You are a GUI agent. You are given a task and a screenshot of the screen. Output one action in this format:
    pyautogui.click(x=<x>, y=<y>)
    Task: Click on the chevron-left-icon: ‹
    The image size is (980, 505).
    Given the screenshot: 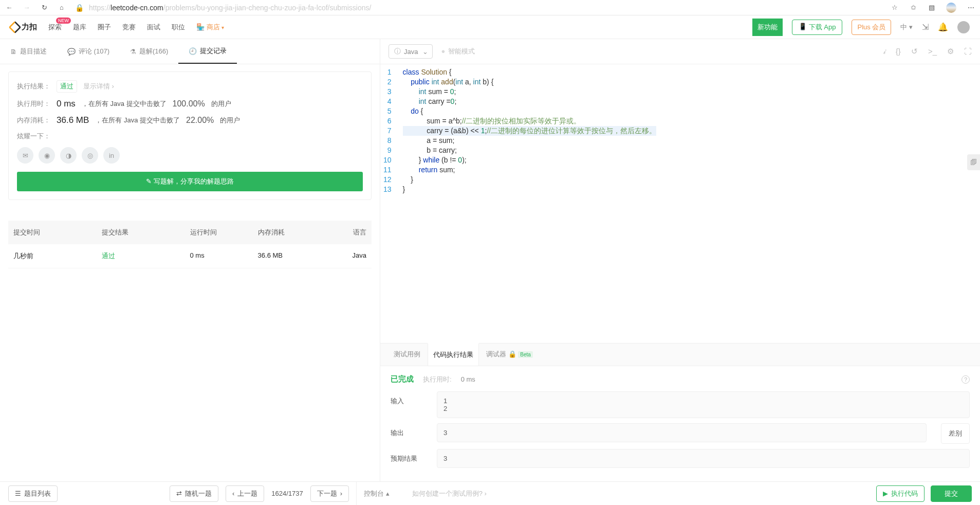 What is the action you would take?
    pyautogui.click(x=233, y=494)
    